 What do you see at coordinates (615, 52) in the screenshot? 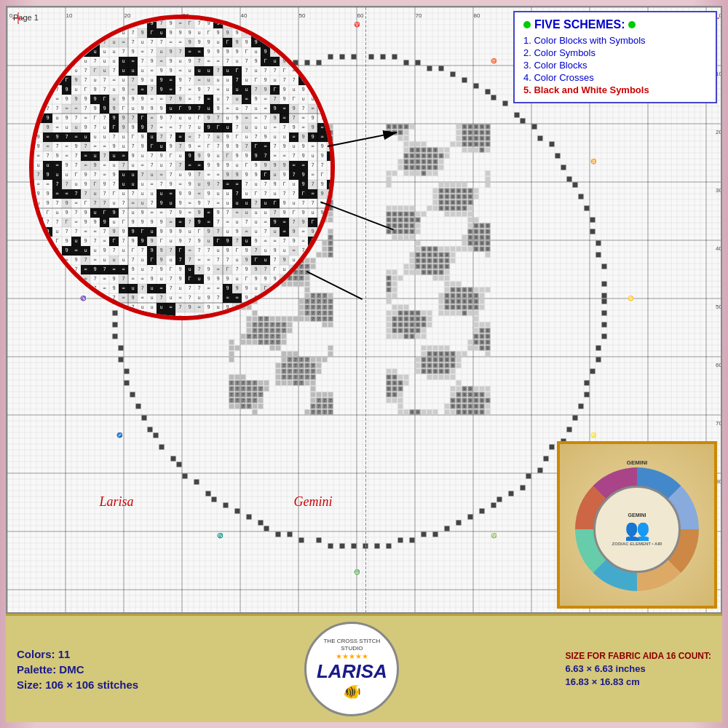
I see `scheme-item-2: 2. Color Symbols` at bounding box center [615, 52].